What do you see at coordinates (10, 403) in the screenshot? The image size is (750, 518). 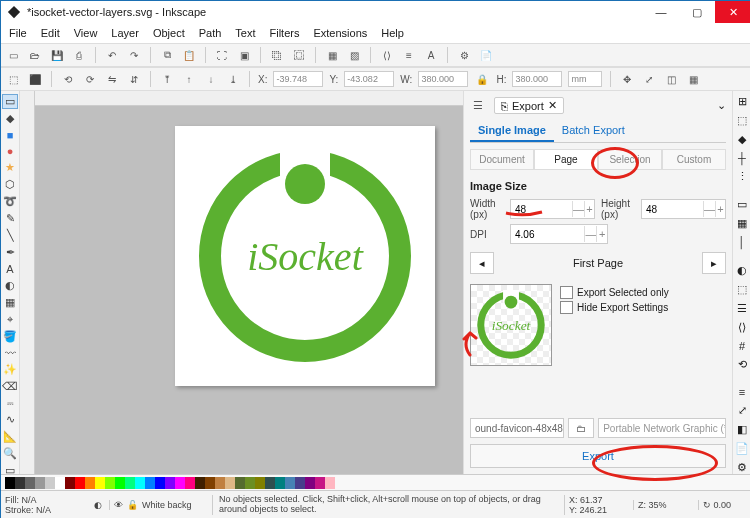 I see `connector-tool: ⎓` at bounding box center [10, 403].